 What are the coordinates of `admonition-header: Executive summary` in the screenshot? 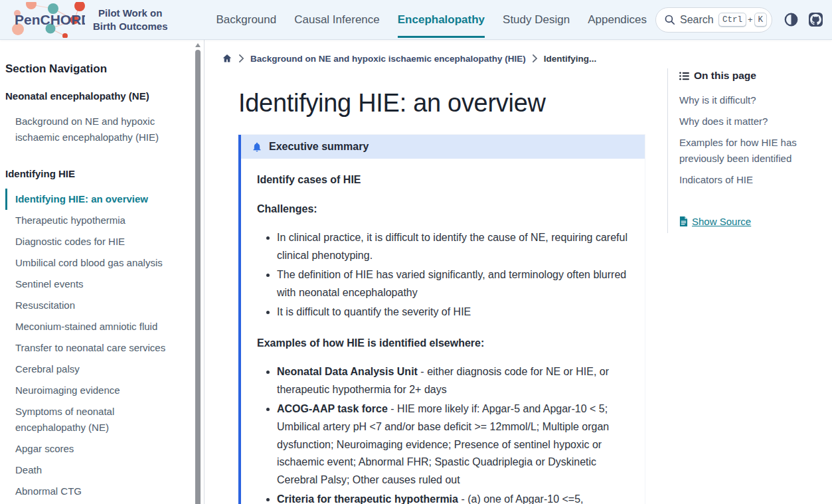 It's located at (443, 147).